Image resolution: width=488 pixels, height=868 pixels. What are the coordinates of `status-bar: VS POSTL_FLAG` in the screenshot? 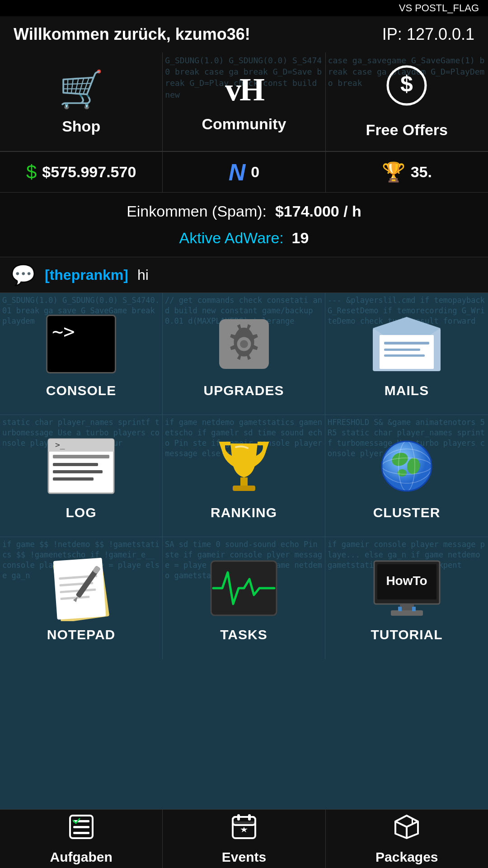 It's located at (244, 8).